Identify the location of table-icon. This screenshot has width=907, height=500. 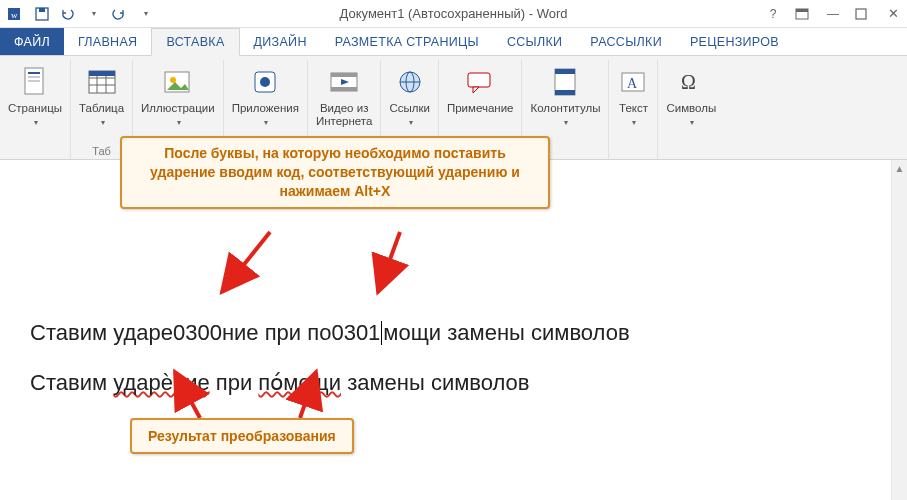
(102, 82).